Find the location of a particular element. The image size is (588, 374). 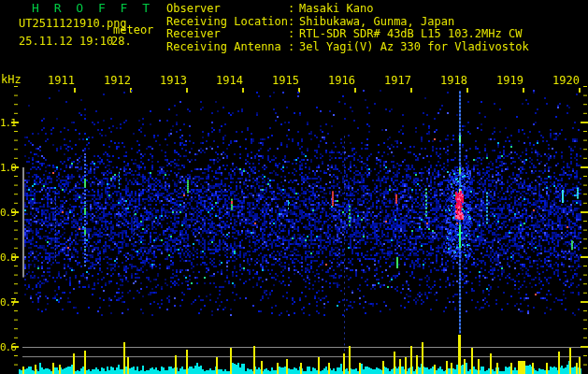

info-value: 3el Yagi(V) Az 330 for Vladivostok is located at coordinates (414, 47).